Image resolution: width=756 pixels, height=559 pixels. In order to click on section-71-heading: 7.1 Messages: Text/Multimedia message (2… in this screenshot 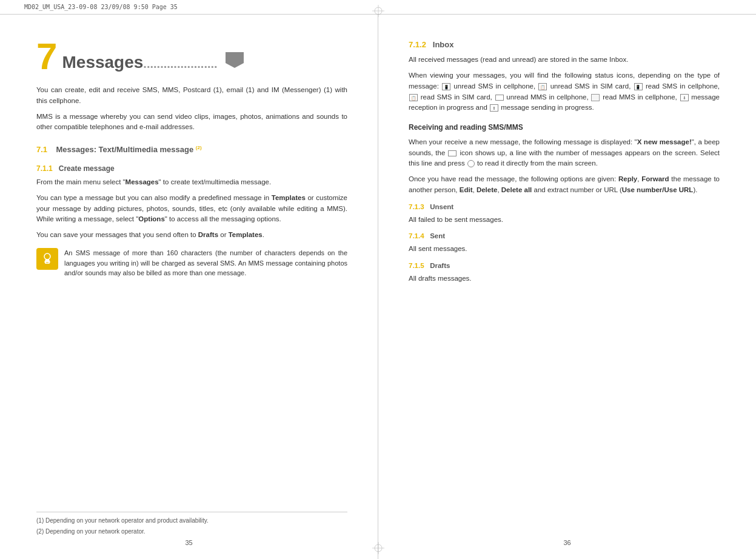, I will do `click(192, 150)`.